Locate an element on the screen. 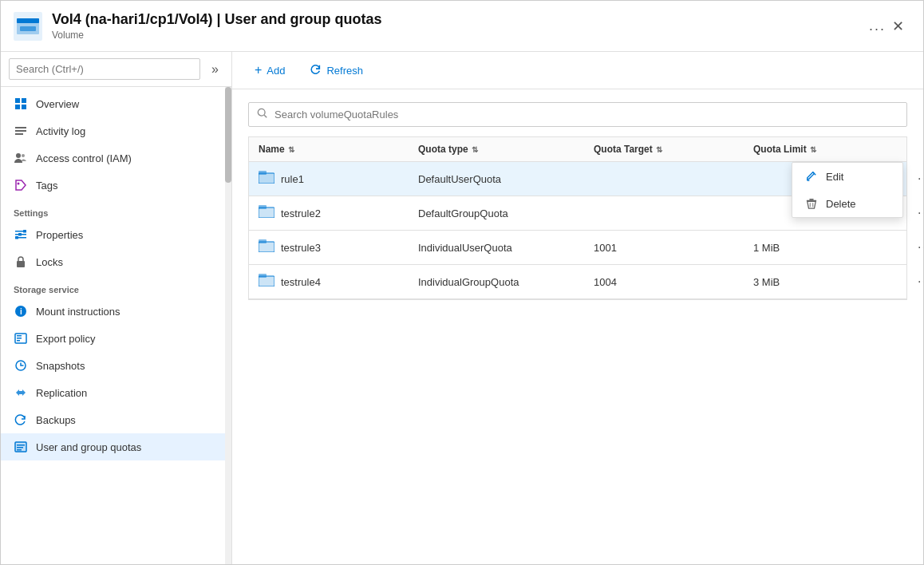 The width and height of the screenshot is (924, 565). td-target-testrule2 is located at coordinates (664, 213).